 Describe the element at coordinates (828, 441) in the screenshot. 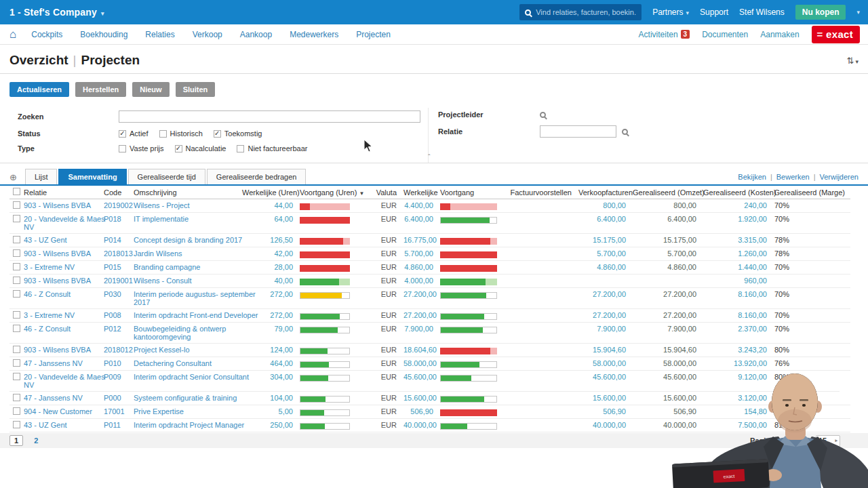

I see `page-size-selector: 15▸` at that location.